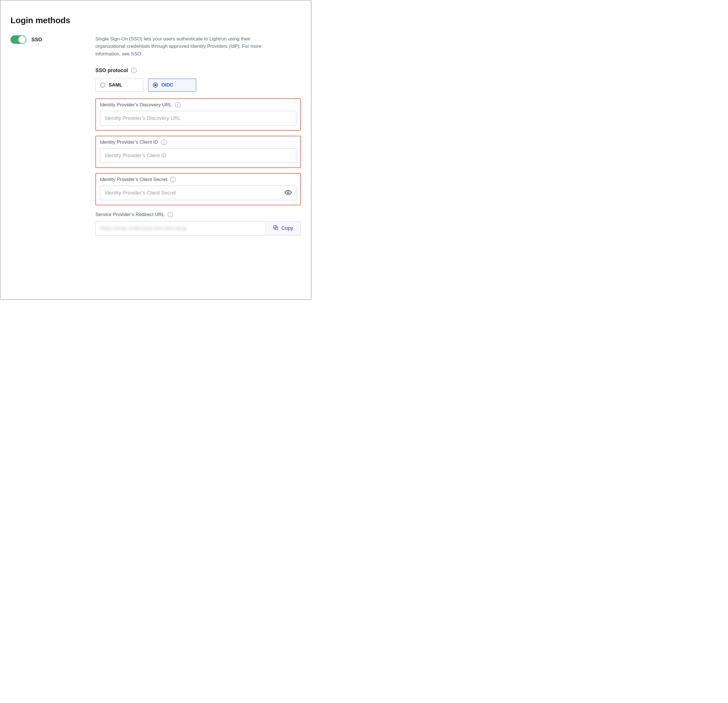 The height and width of the screenshot is (703, 728). Describe the element at coordinates (198, 143) in the screenshot. I see `client-id-label: Identity Provider’s Client ID` at that location.